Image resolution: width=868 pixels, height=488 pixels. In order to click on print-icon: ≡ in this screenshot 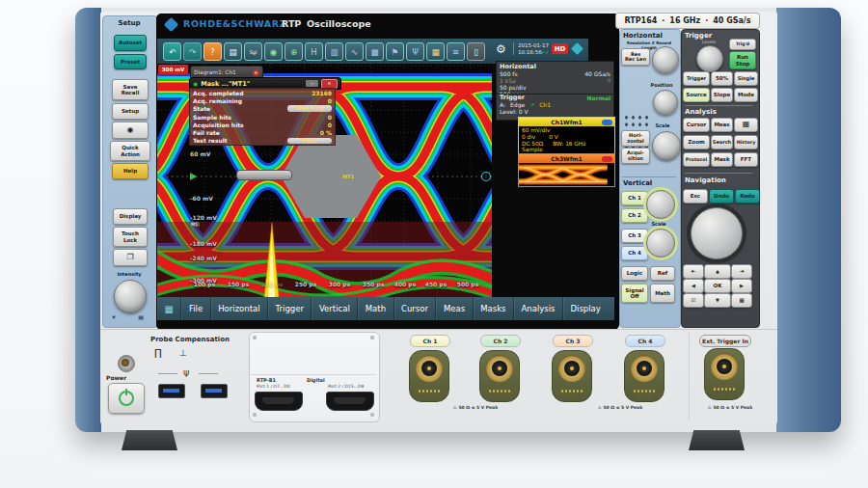, I will do `click(455, 52)`.